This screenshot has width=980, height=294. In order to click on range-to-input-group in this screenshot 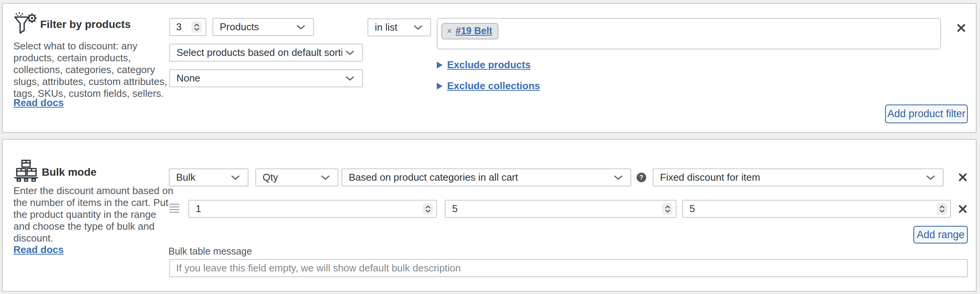, I will do `click(560, 209)`.